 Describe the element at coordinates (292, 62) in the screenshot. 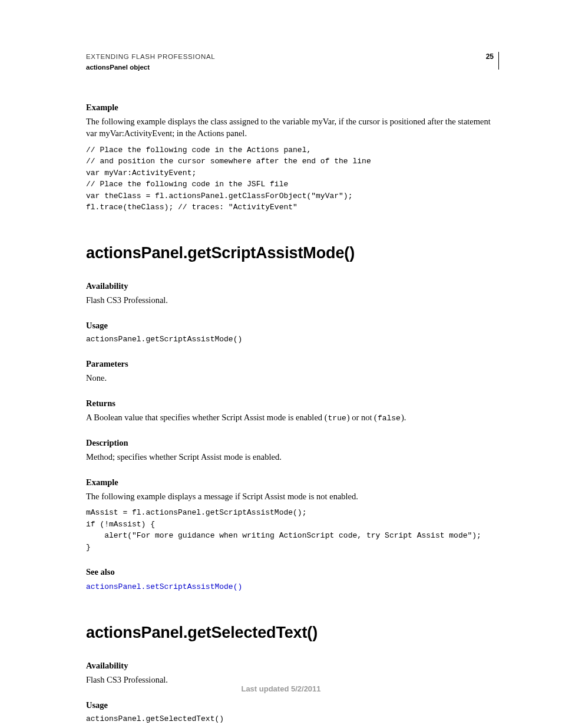

I see `running-header: EXTENDING FLASH PROFESSIONAL actionsPane…` at that location.